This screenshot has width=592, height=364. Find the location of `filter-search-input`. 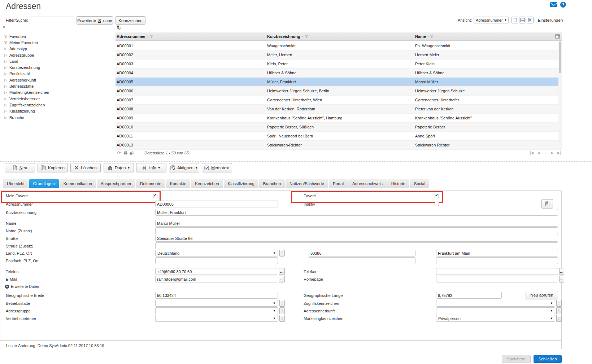

filter-search-input is located at coordinates (52, 20).